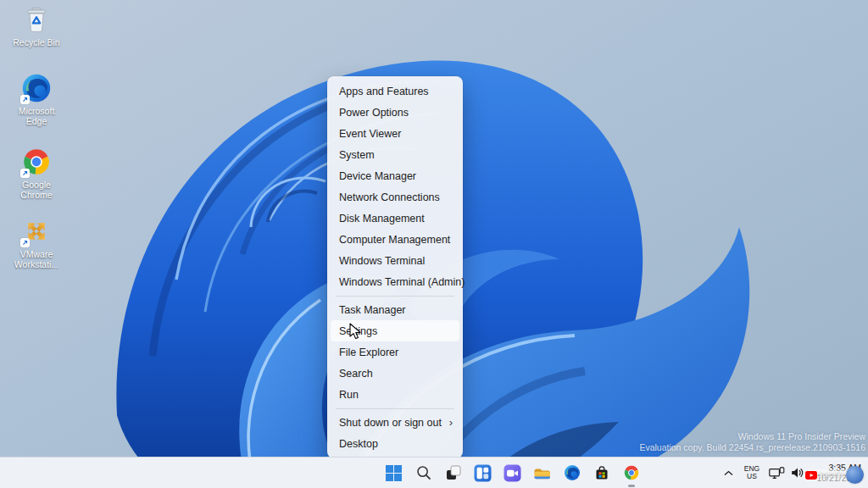 The height and width of the screenshot is (488, 868). Describe the element at coordinates (631, 473) in the screenshot. I see `chrome-button` at that location.